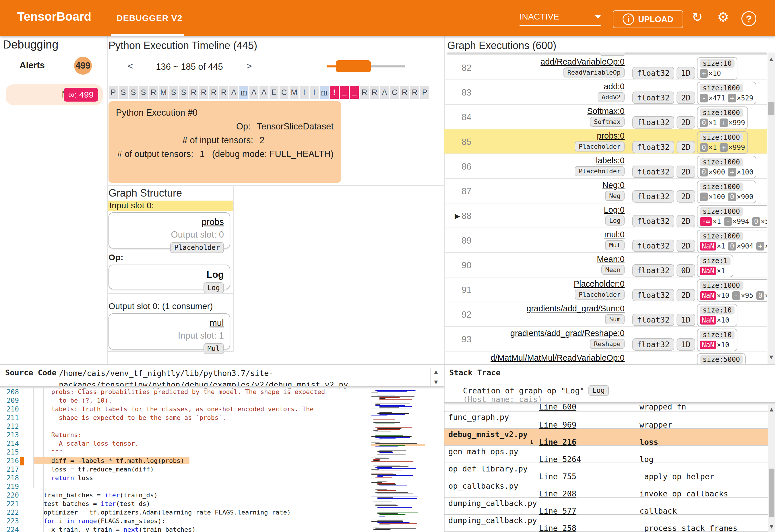 This screenshot has width=775, height=532. Describe the element at coordinates (9, 401) in the screenshot. I see `line-number: 209` at that location.